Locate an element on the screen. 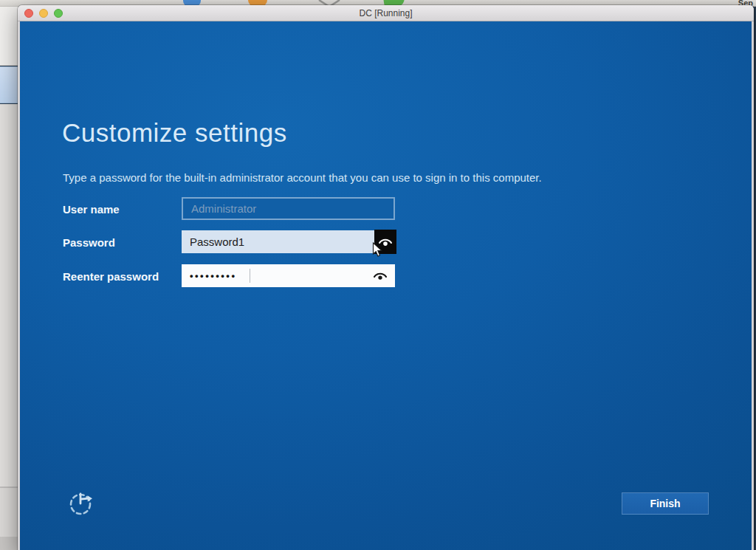 The image size is (756, 550). background-window-body is located at coordinates (9, 295).